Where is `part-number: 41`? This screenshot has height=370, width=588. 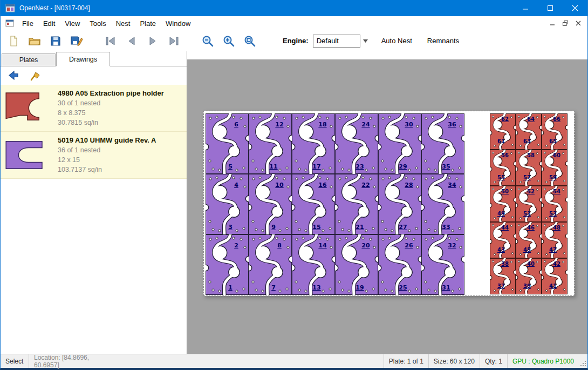
part-number: 41 is located at coordinates (553, 286).